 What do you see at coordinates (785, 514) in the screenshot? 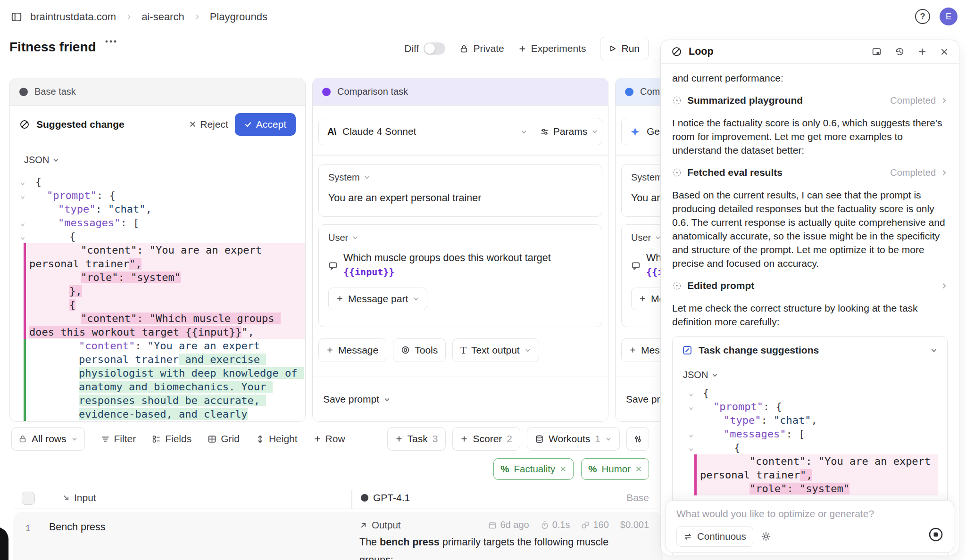
I see `loop-prompt-input` at bounding box center [785, 514].